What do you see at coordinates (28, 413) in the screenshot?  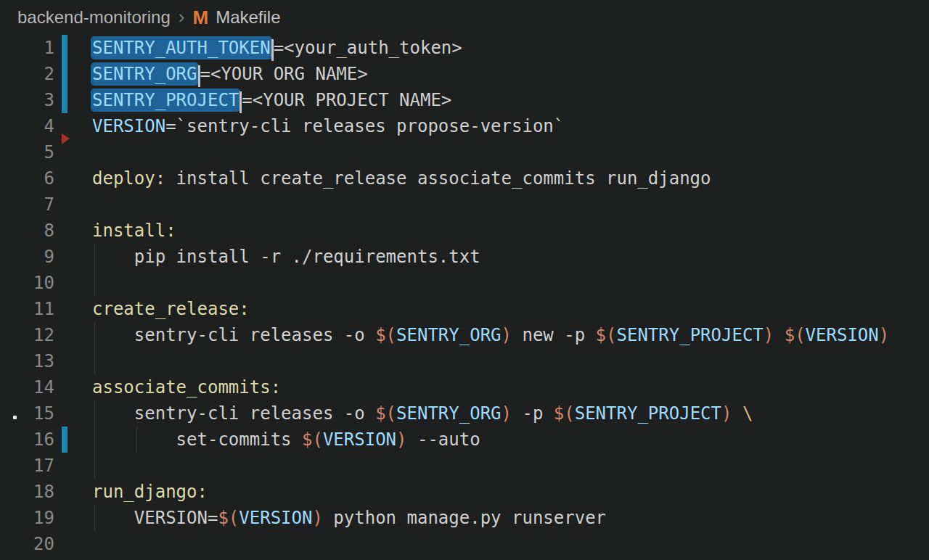 I see `line-number: 15` at bounding box center [28, 413].